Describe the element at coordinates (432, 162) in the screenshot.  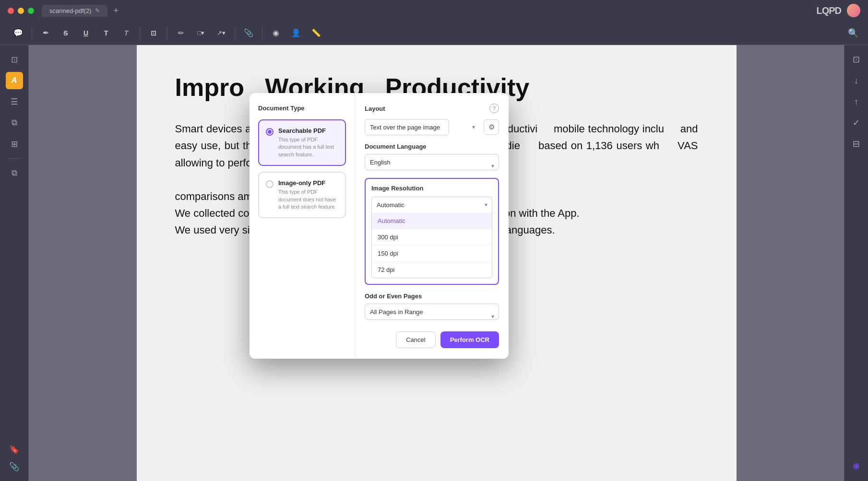
I see `language-select: English French German Spanish` at that location.